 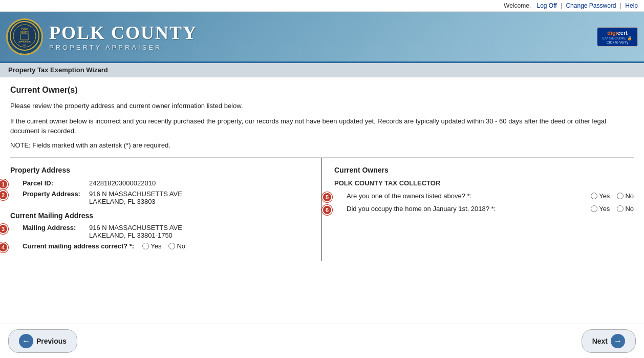 What do you see at coordinates (4, 184) in the screenshot?
I see `step-badge-1: 1` at bounding box center [4, 184].